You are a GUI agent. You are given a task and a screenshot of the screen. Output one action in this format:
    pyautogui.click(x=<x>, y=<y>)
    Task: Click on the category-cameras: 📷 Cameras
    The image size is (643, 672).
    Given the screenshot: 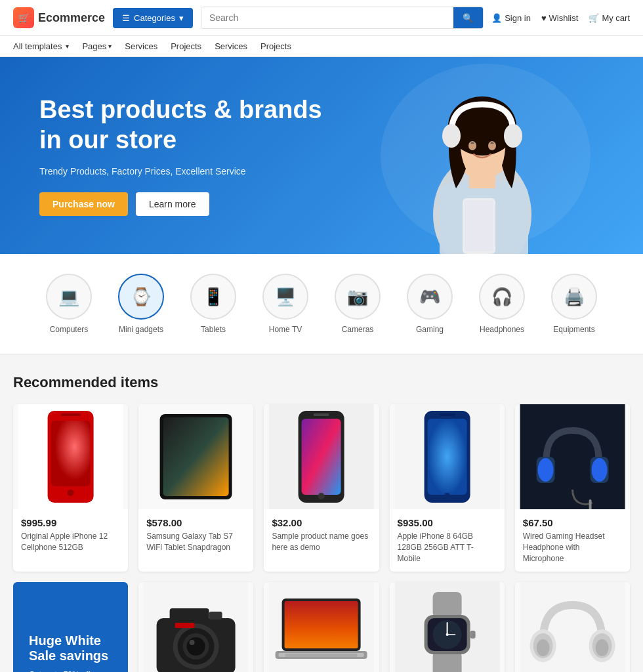 What is the action you would take?
    pyautogui.click(x=358, y=304)
    